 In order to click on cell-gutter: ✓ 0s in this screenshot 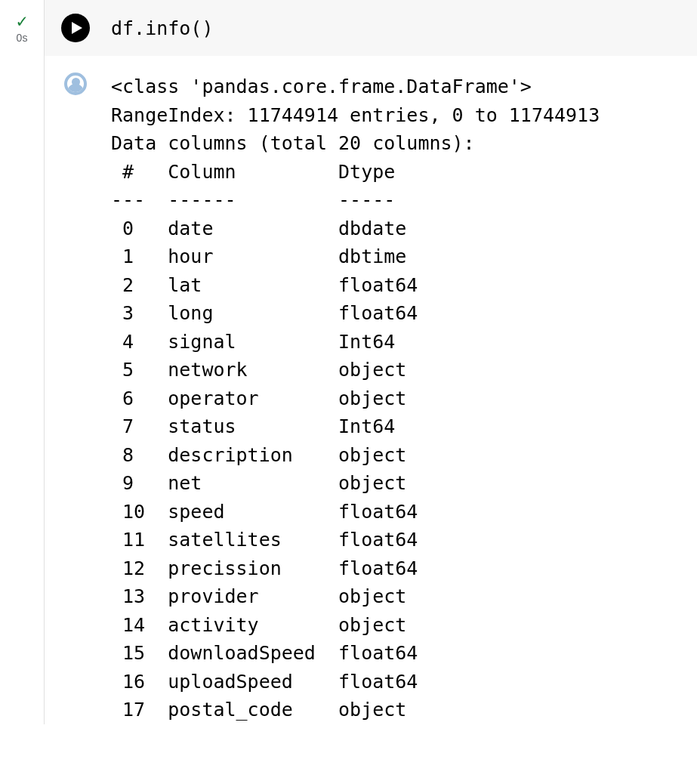, I will do `click(22, 363)`.